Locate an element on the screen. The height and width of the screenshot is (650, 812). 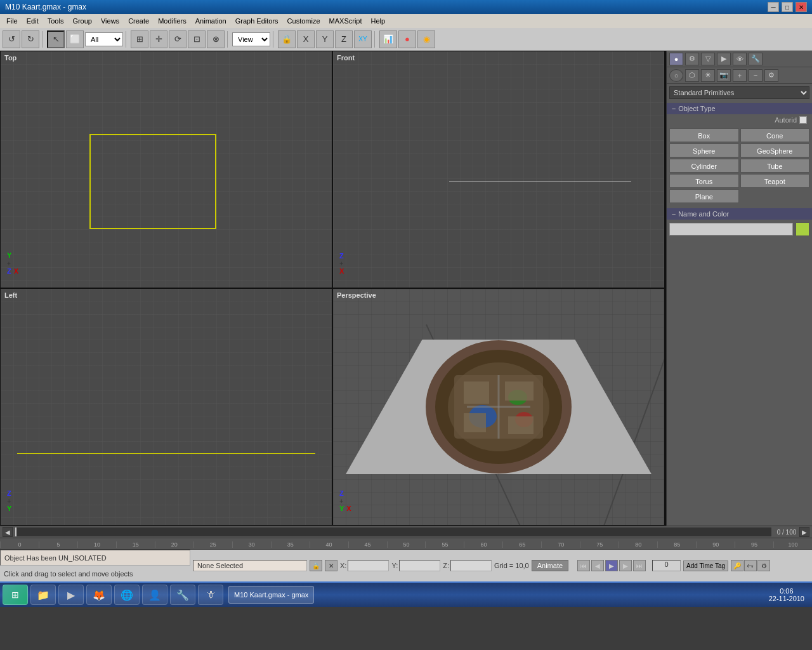
animate-button: Animate is located at coordinates (550, 566).